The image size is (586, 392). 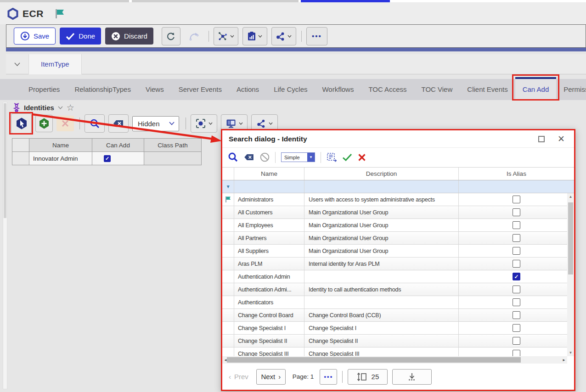 What do you see at coordinates (398, 225) in the screenshot?
I see `dialog-grid-row: All EmployeesMain Organizational User Gr…` at bounding box center [398, 225].